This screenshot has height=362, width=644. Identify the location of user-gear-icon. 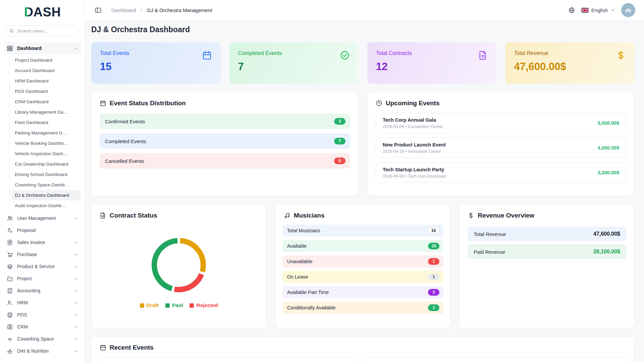
(10, 231).